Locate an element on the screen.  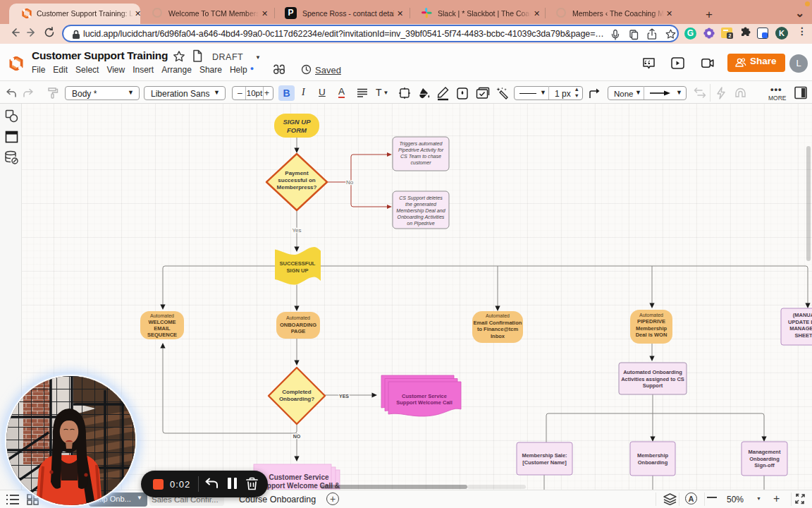
svg-text: NO is located at coordinates (297, 436).